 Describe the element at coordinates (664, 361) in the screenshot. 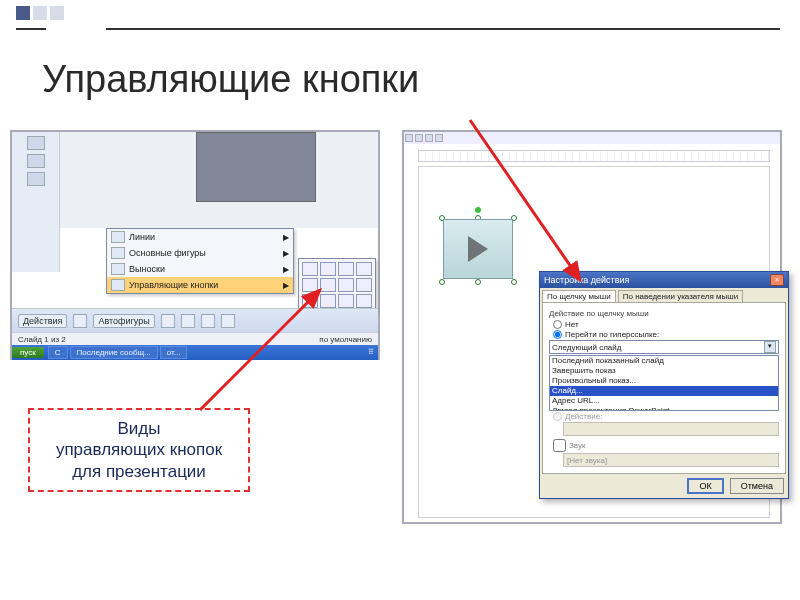

I see `list-item: Последний показанный слайд` at that location.